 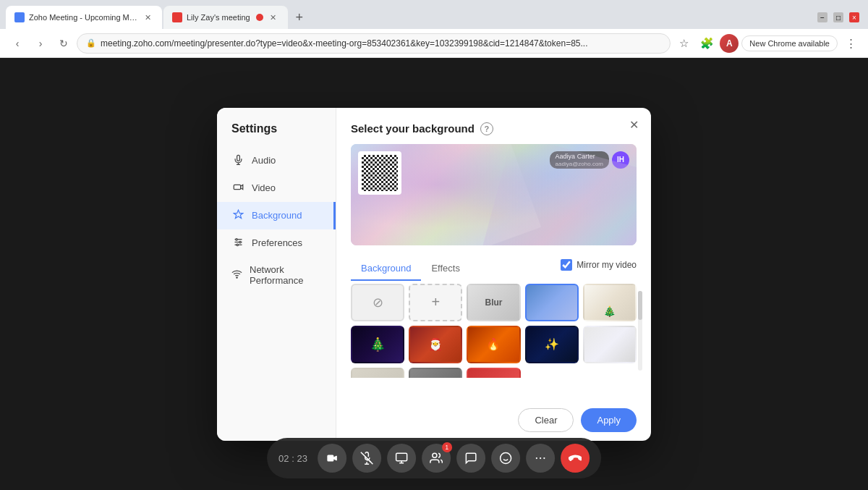 What do you see at coordinates (436, 458) in the screenshot?
I see `participants-button-wrapper: 1` at bounding box center [436, 458].